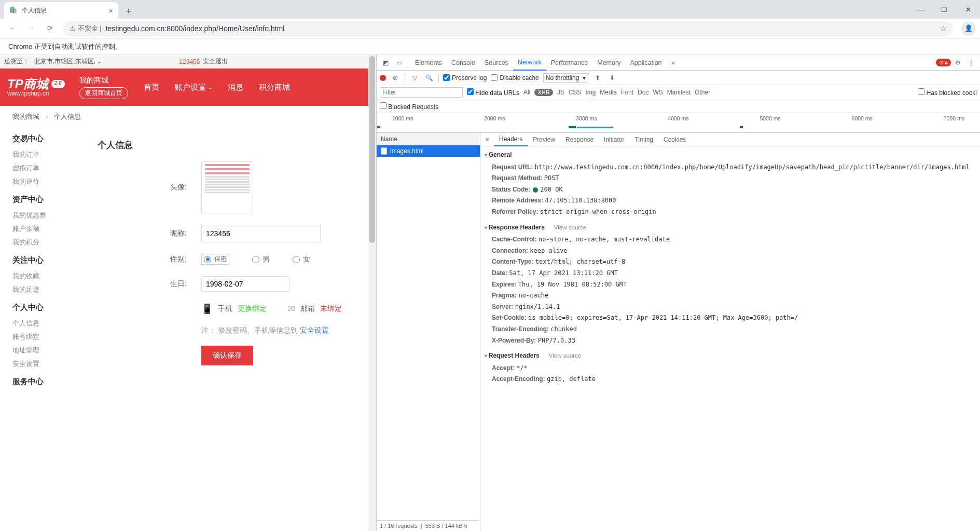 The height and width of the screenshot is (531, 980). Describe the element at coordinates (49, 215) in the screenshot. I see `nav-coupons: 我的优惠券` at that location.